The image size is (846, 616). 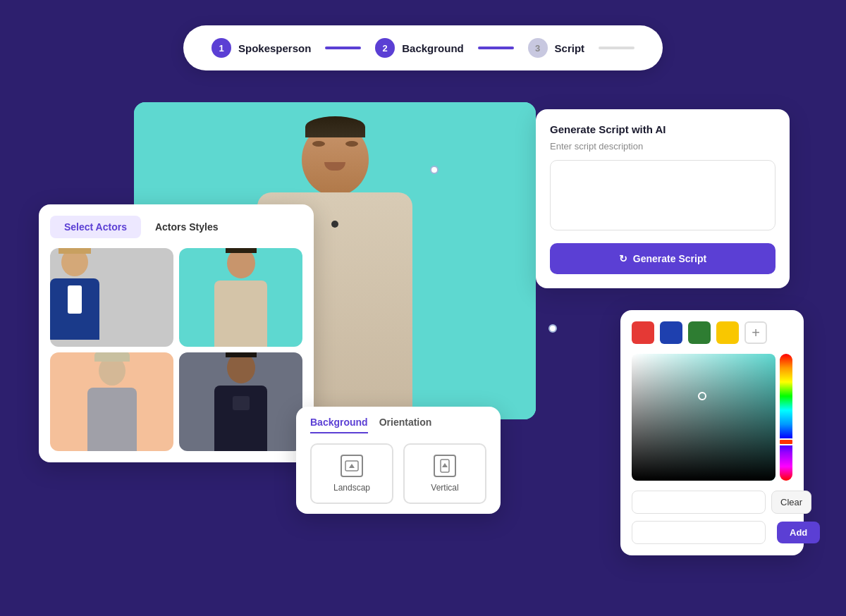 What do you see at coordinates (398, 474) in the screenshot?
I see `orientation-cards: Landscap Vertical` at bounding box center [398, 474].